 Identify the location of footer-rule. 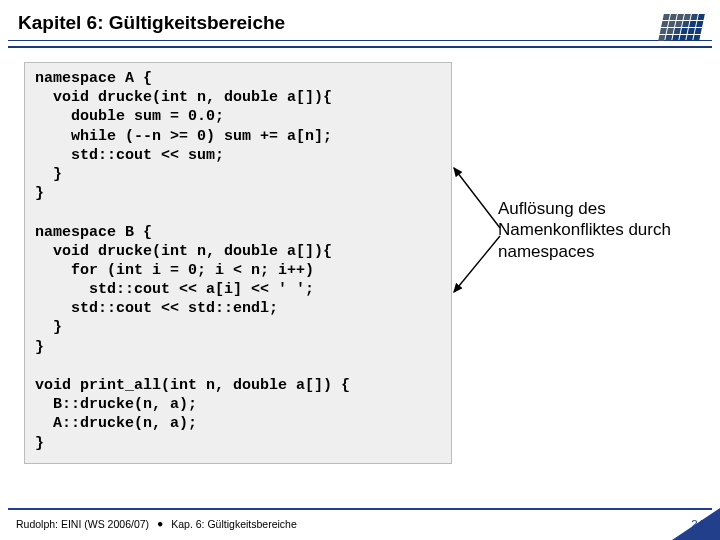
(360, 509).